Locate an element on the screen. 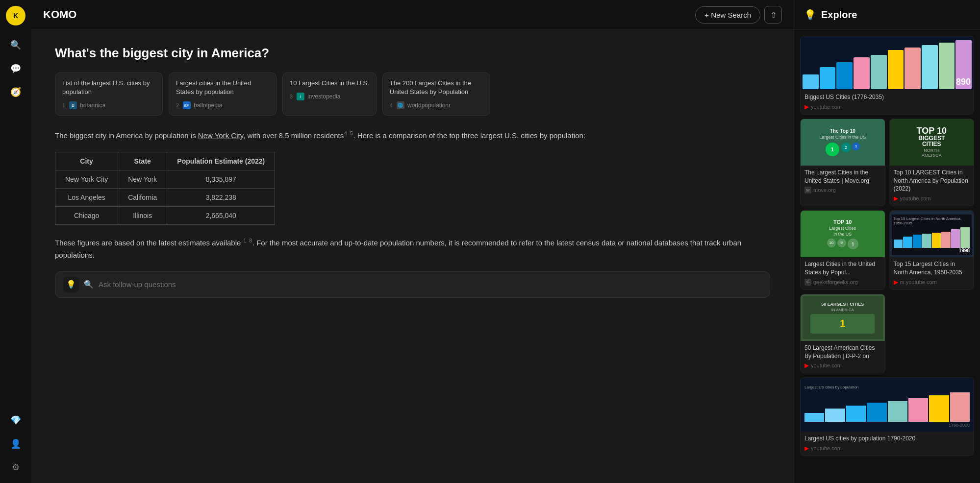  explore-card-source-5: ▶ m.youtube.com is located at coordinates (932, 282).